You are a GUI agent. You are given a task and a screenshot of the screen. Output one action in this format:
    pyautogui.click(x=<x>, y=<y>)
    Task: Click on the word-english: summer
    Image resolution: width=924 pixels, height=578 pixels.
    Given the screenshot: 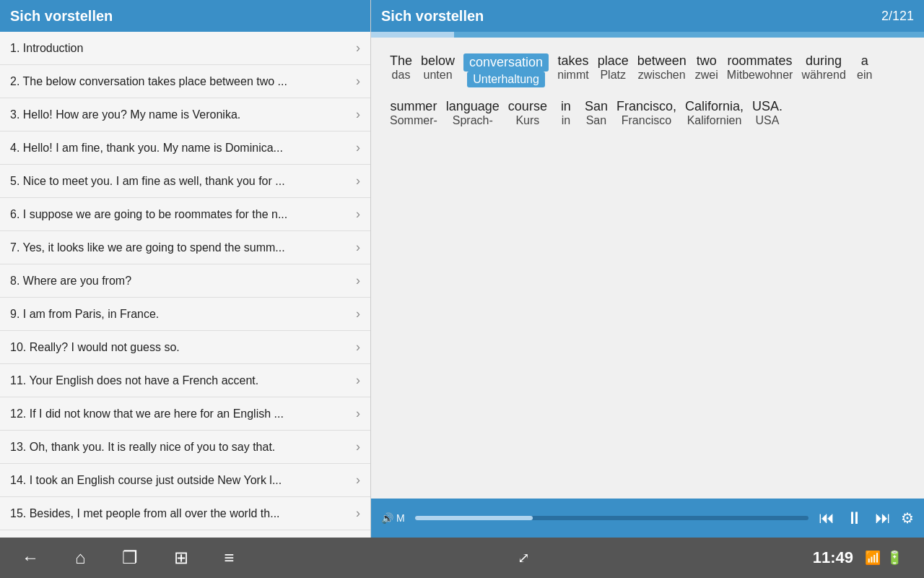 What is the action you would take?
    pyautogui.click(x=413, y=107)
    